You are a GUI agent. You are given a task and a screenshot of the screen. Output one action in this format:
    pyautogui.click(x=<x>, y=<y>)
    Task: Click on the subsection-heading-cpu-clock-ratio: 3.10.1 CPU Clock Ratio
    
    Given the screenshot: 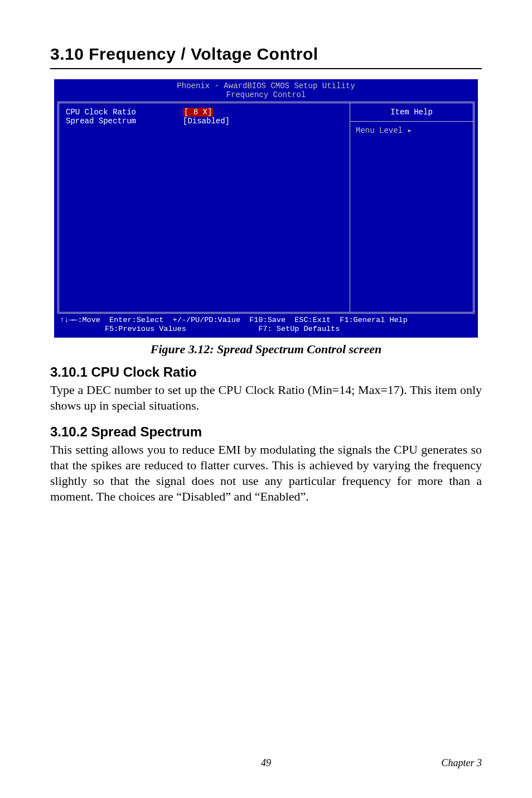 What is the action you would take?
    pyautogui.click(x=266, y=372)
    